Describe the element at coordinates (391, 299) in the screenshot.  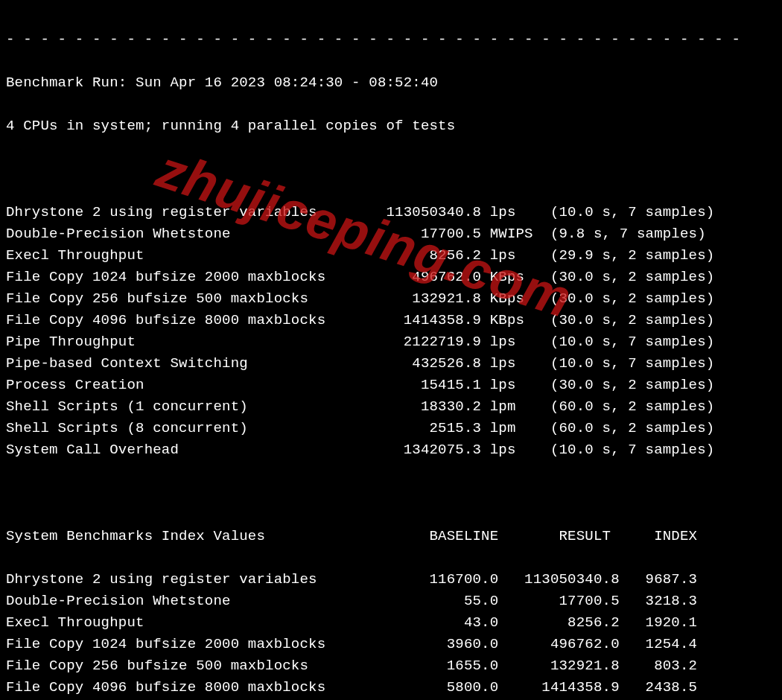
I see `benchmark-run-row: File Copy 256 bufsize 500 maxblocks 1329…` at that location.